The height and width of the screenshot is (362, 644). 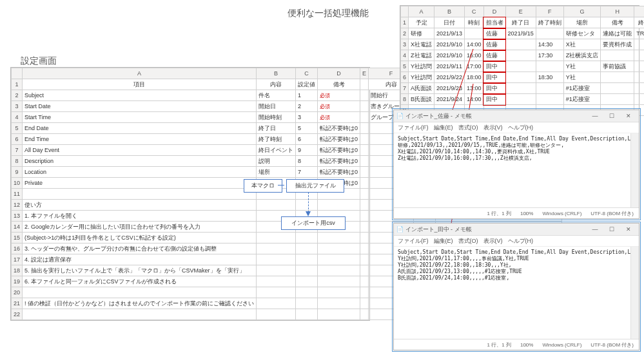 What do you see at coordinates (139, 227) in the screenshot?
I see `cell: 2. Googleカレンダー用に抽出したい項目に合わせて列の番号を入力` at bounding box center [139, 227].